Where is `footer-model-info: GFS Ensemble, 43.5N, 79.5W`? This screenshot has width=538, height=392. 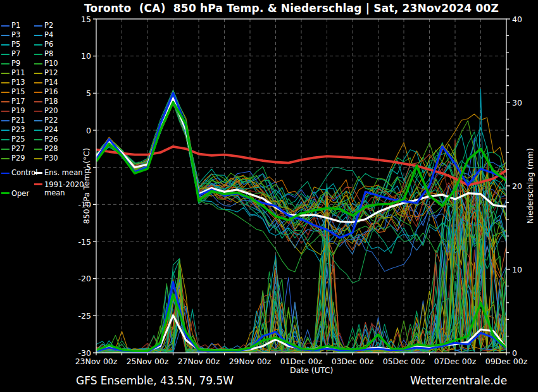 footer-model-info: GFS Ensemble, 43.5N, 79.5W is located at coordinates (154, 381).